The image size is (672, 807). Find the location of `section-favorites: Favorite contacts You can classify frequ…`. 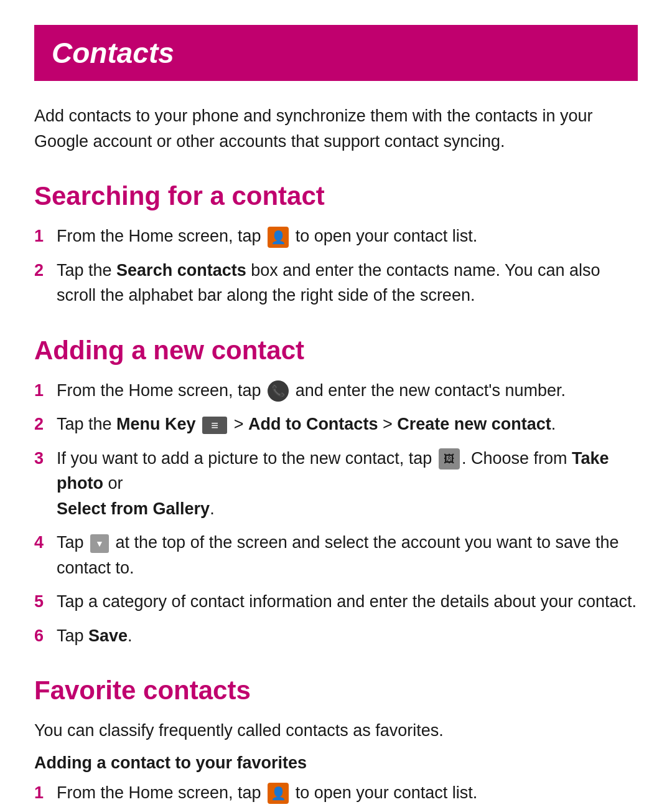

section-favorites: Favorite contacts You can classify frequ… is located at coordinates (336, 741).